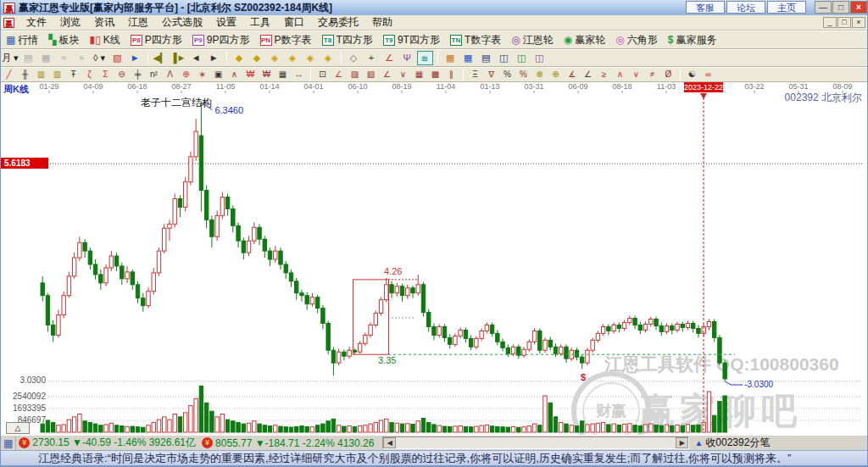 Image resolution: width=868 pixels, height=467 pixels. Describe the element at coordinates (504, 58) in the screenshot. I see `save-icon: ◫` at that location.